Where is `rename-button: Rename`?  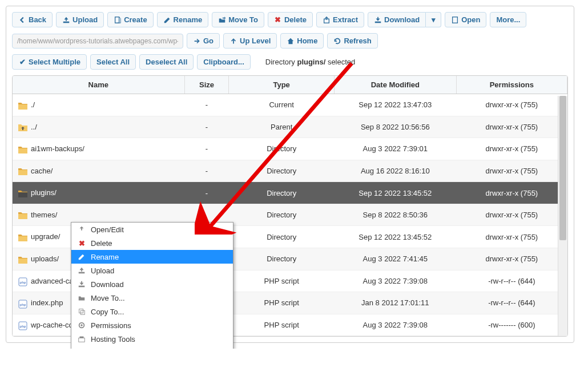
rename-button: Rename is located at coordinates (183, 19).